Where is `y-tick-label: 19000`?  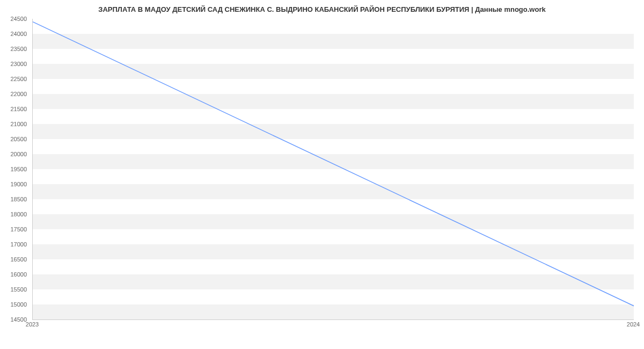 y-tick-label: 19000 is located at coordinates (18, 184).